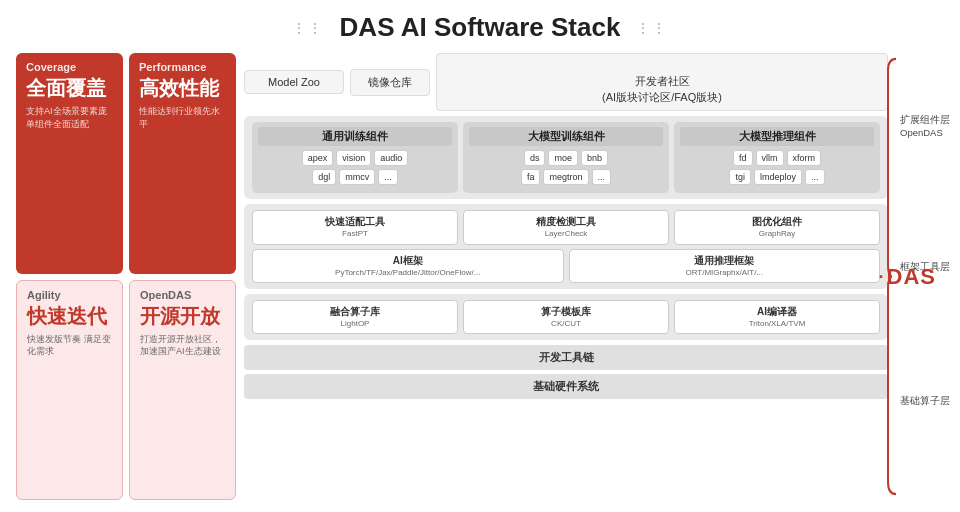  Describe the element at coordinates (912, 277) in the screenshot. I see `das-text: DAS` at that location.